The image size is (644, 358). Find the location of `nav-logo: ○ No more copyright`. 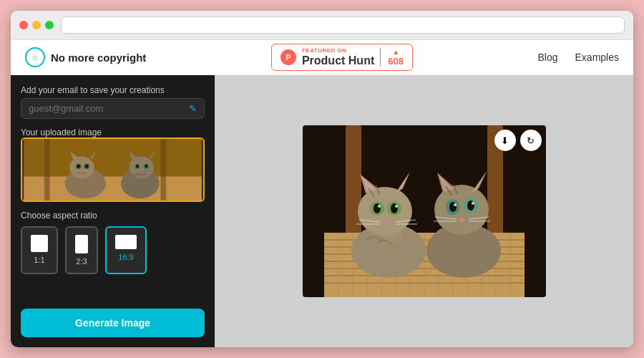

nav-logo: ○ No more copyright is located at coordinates (86, 57).